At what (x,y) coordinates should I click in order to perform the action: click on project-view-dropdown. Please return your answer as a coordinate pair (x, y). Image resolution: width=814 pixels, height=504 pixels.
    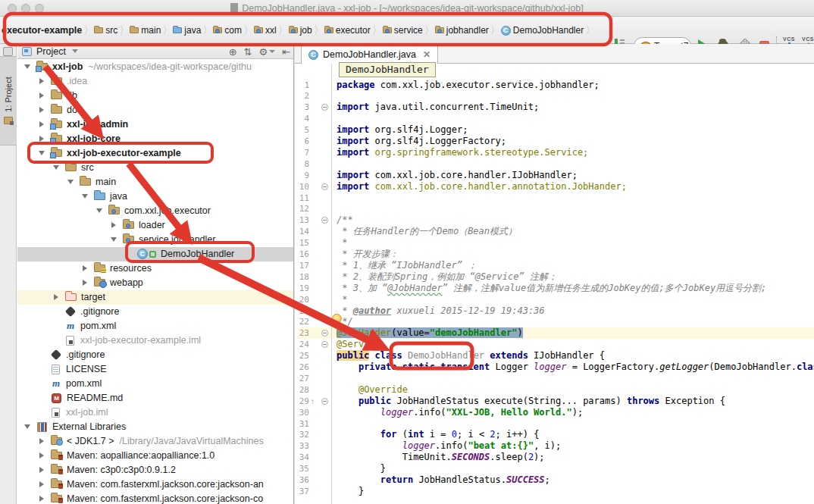
    Looking at the image, I should click on (75, 52).